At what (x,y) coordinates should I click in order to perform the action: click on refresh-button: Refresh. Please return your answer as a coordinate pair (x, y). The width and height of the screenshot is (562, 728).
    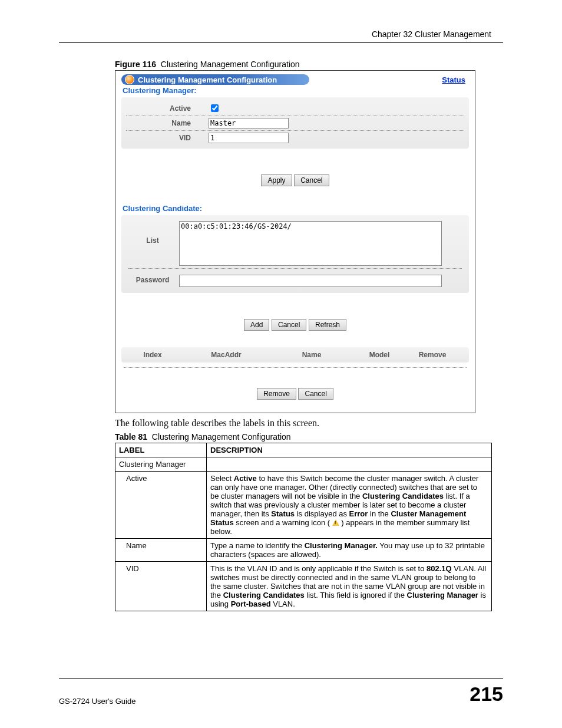
    Looking at the image, I should click on (328, 325).